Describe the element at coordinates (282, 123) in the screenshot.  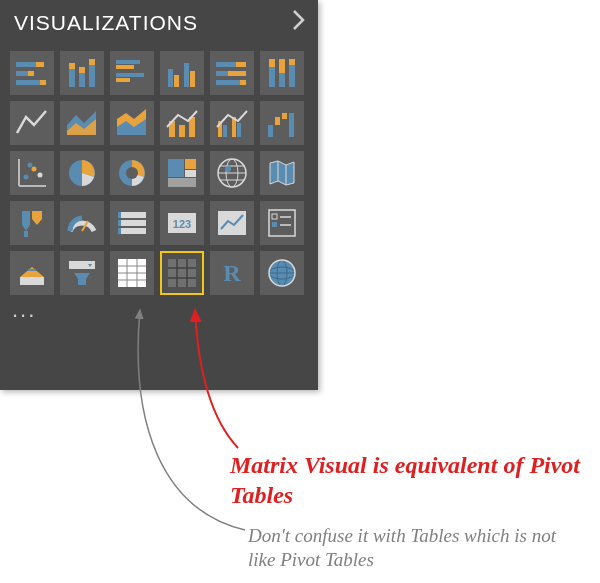
I see `waterfall-chart-icon` at that location.